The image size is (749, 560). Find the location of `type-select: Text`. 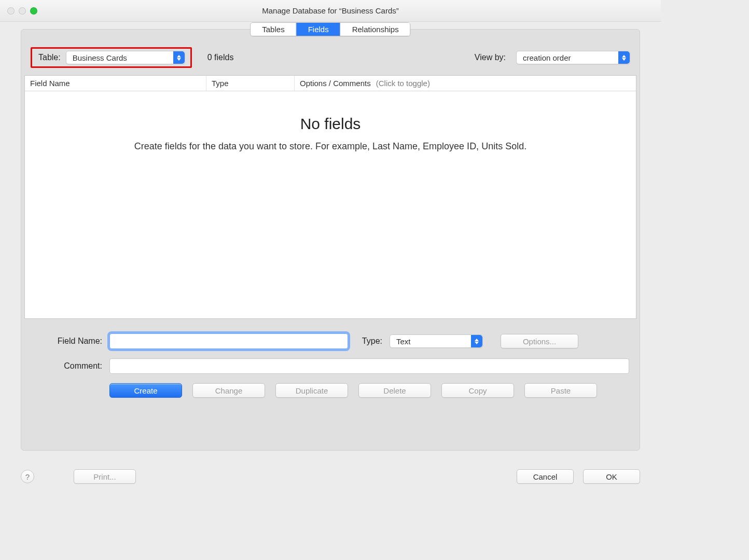

type-select: Text is located at coordinates (436, 341).